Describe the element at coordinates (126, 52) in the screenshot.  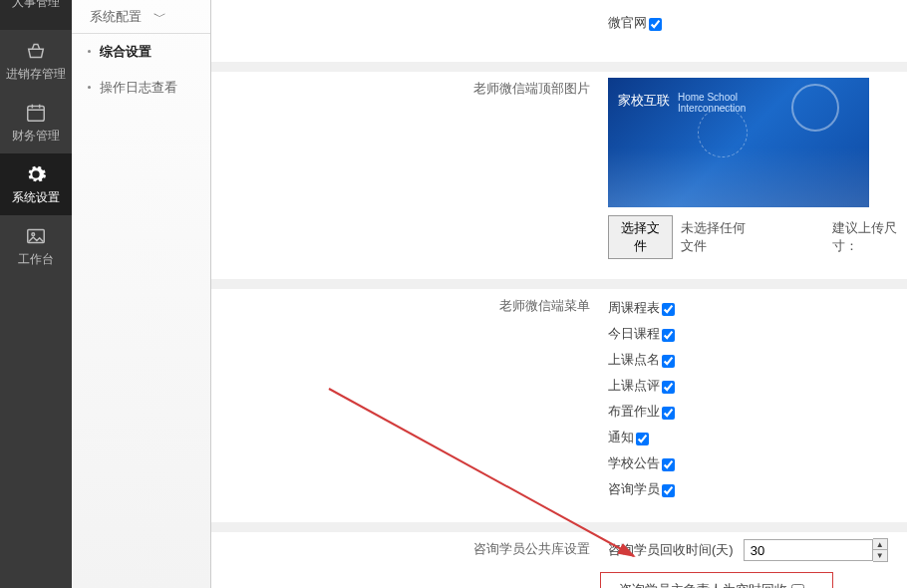
I see `subnav-item-label: 综合设置` at that location.